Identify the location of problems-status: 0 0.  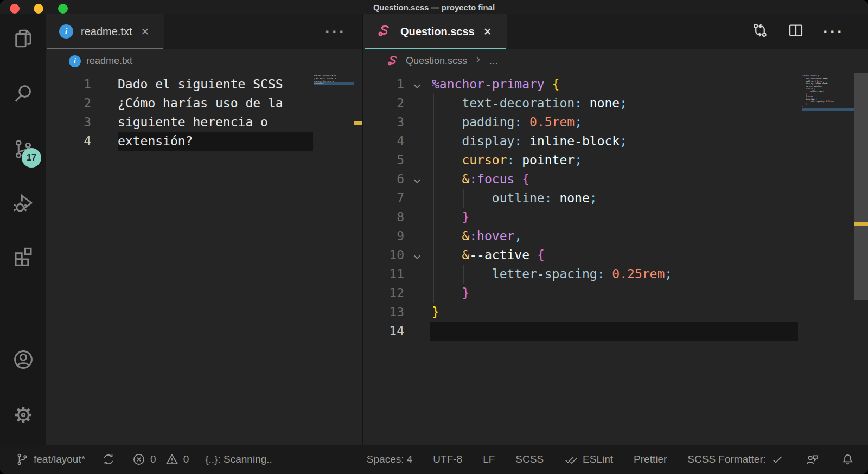
(161, 459).